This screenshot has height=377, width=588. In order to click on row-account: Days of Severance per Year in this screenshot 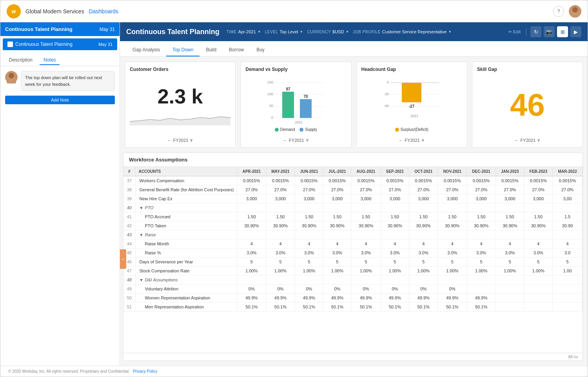, I will do `click(186, 262)`.